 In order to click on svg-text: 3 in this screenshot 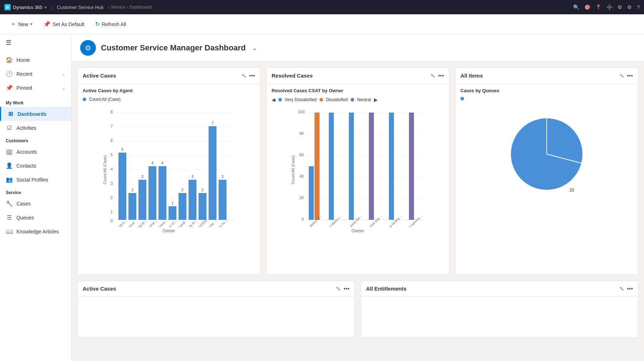, I will do `click(112, 183)`.